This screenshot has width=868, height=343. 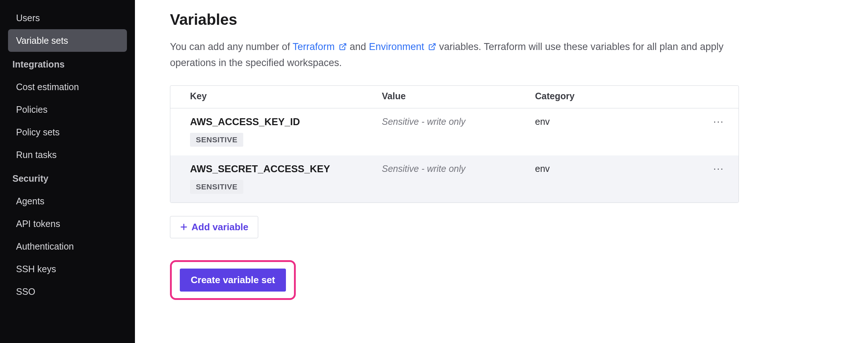 What do you see at coordinates (233, 280) in the screenshot?
I see `create-variable-set-button: Create variable set` at bounding box center [233, 280].